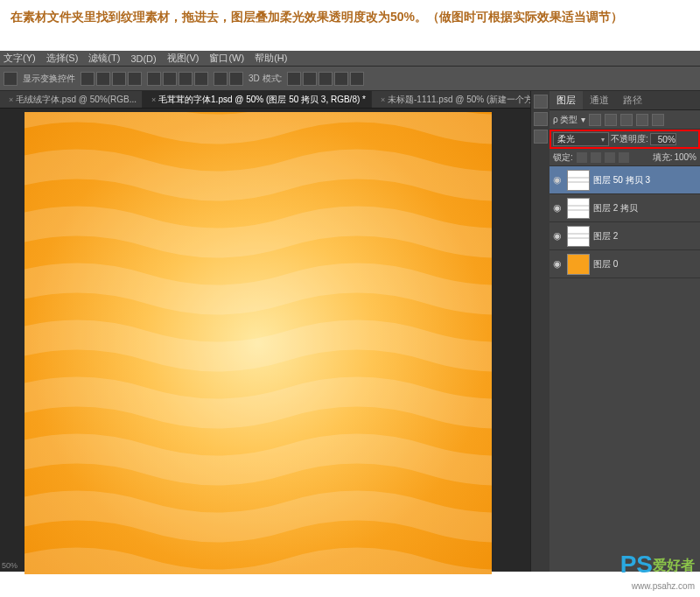 Image resolution: width=700 pixels, height=597 pixels. What do you see at coordinates (350, 16) in the screenshot?
I see `instruction-text: 在素材文件夹里找到纹理素材，拖进去，图层叠加柔光效果透明度改为50%。（做图时可…` at bounding box center [350, 16].